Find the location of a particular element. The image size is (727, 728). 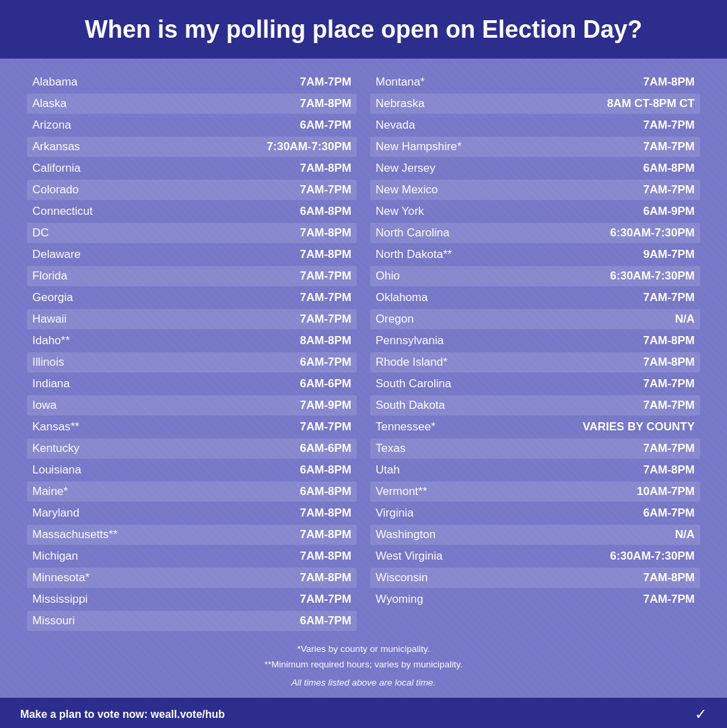

table-row: Tennessee* VARIES BY COUNTY is located at coordinates (535, 427).